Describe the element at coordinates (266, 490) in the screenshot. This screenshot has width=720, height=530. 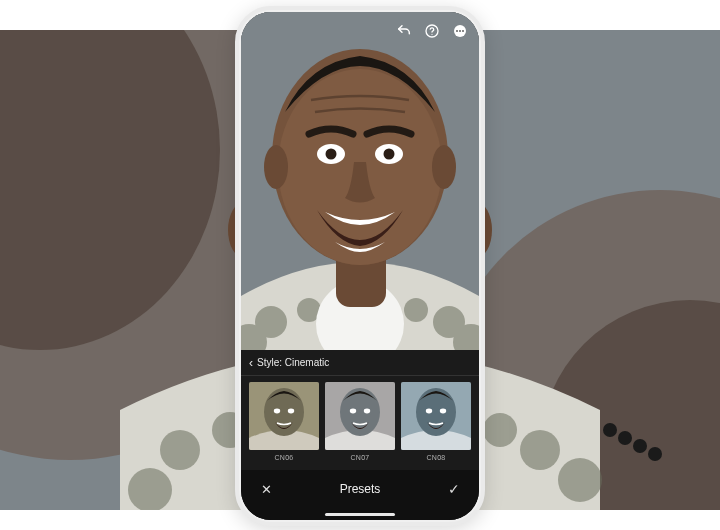
I see `close-icon: ✕` at that location.